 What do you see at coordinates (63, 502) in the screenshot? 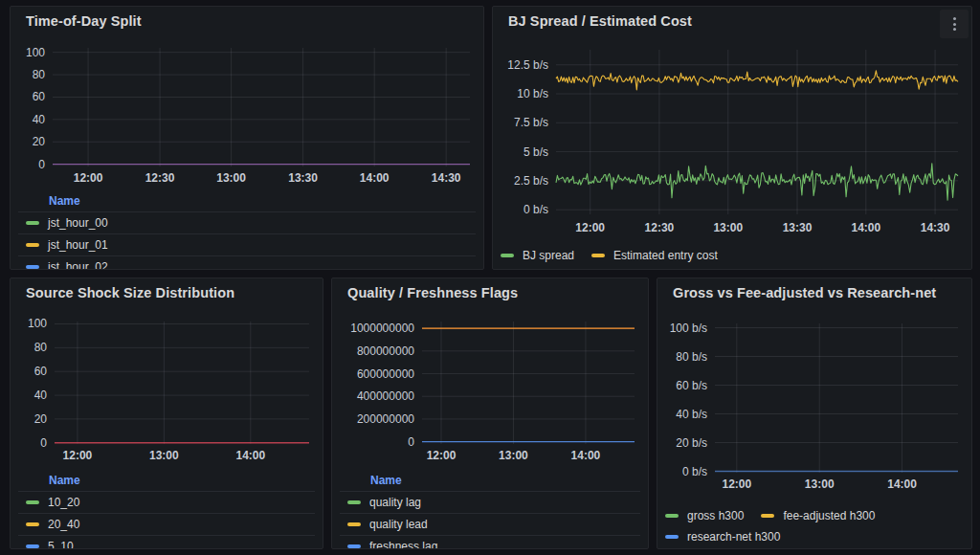
I see `legend-label: 10_20` at bounding box center [63, 502].